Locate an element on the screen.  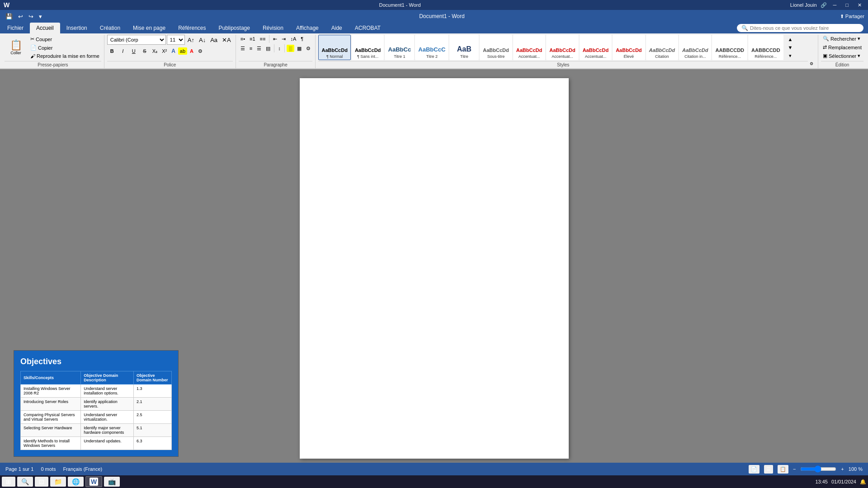
decrease-font-button: A↓ is located at coordinates (203, 40).